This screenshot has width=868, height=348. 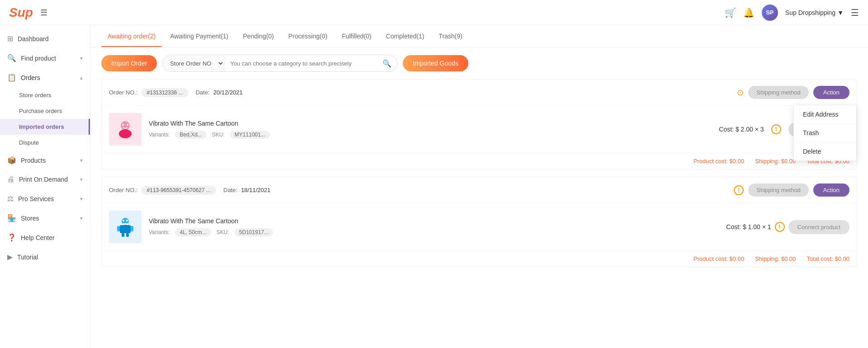 What do you see at coordinates (741, 93) in the screenshot?
I see `warning-icon: ⊙` at bounding box center [741, 93].